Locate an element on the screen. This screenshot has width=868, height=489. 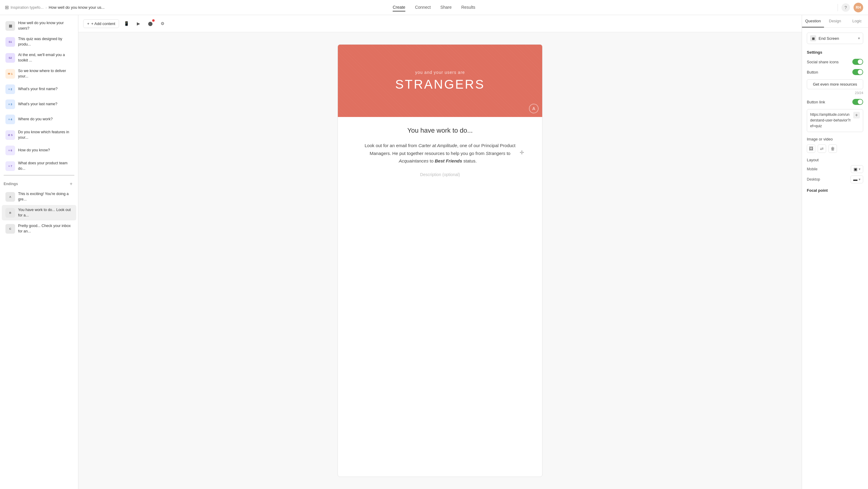
sidebar-item-q3: ≡ 3 What's your last name? is located at coordinates (39, 104).